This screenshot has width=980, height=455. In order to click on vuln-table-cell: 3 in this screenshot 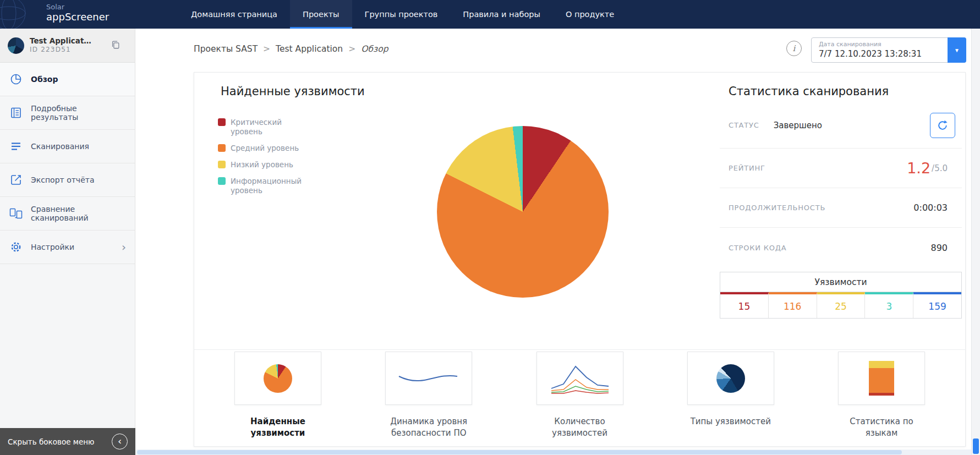, I will do `click(889, 305)`.